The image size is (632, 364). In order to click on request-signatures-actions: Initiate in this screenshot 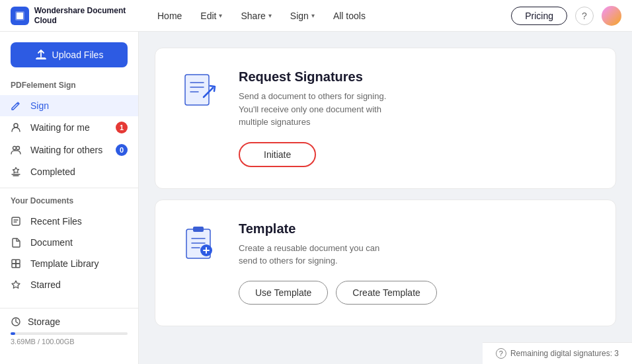, I will do `click(416, 155)`.